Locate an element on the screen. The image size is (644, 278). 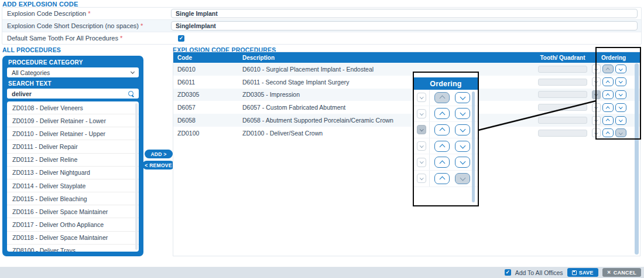
list-item: ZD0111 - Deliver Repair is located at coordinates (73, 147).